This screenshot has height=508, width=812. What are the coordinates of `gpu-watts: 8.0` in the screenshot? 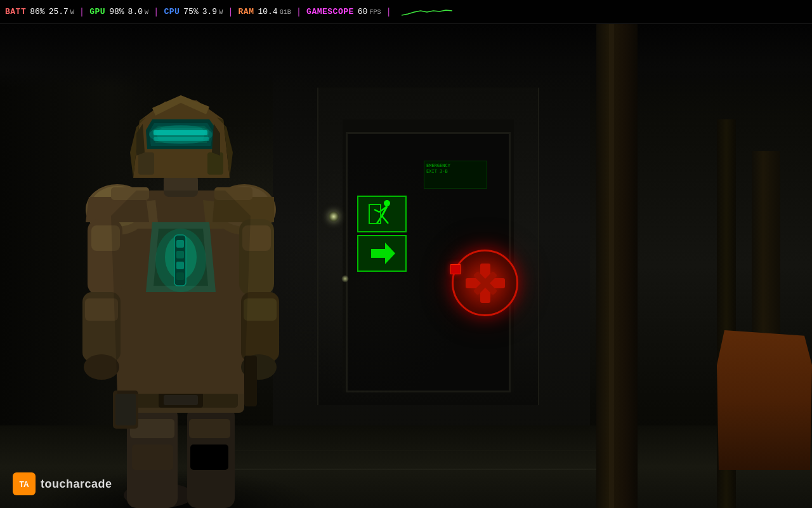 It's located at (136, 11).